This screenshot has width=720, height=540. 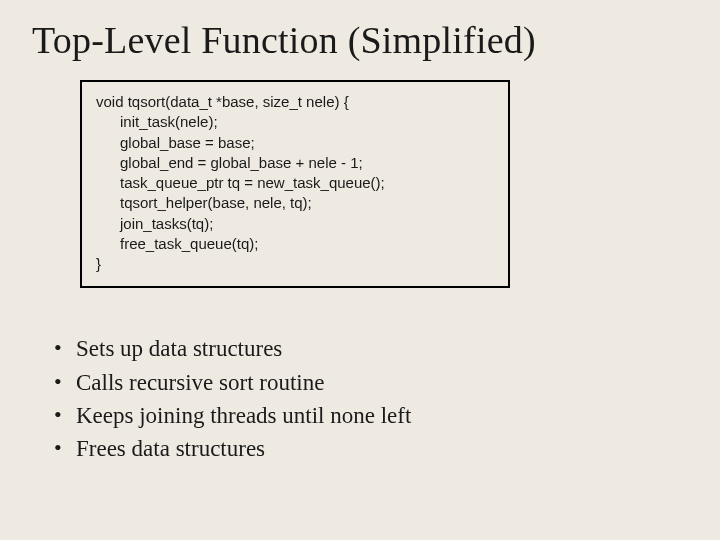 What do you see at coordinates (360, 40) in the screenshot?
I see `slide-title: Top-Level Function (Simplified)` at bounding box center [360, 40].